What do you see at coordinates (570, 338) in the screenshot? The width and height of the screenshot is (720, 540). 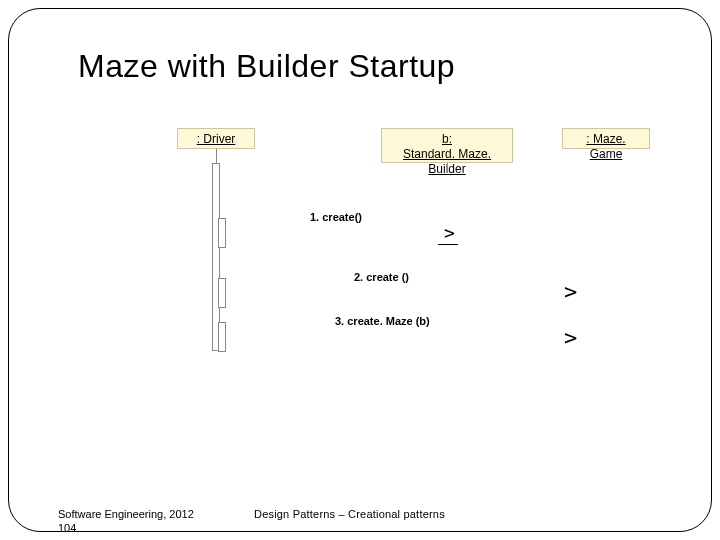 I see `message-3-arrowhead: >` at bounding box center [570, 338].